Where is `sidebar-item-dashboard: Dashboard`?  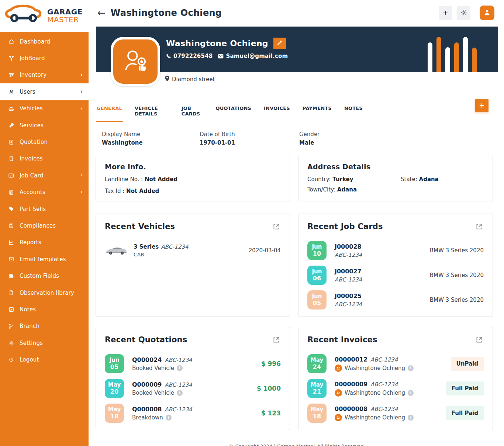
sidebar-item-dashboard: Dashboard is located at coordinates (44, 41).